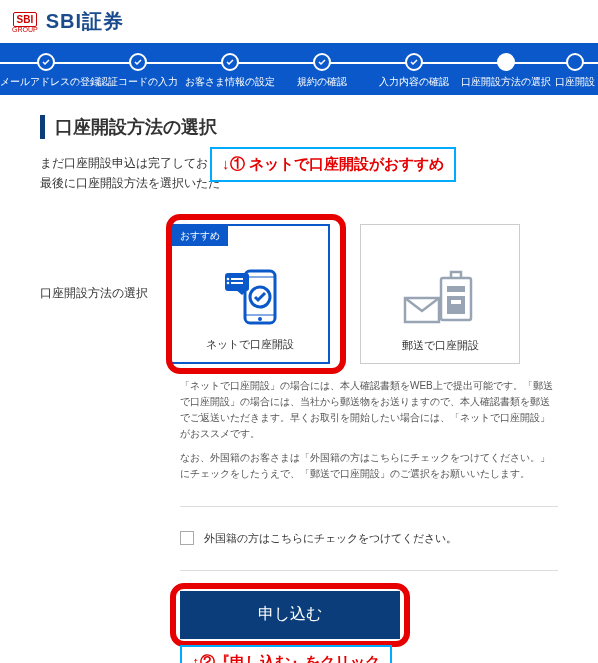 Image resolution: width=598 pixels, height=663 pixels. What do you see at coordinates (25, 30) in the screenshot?
I see `logo-sub: GROUP` at bounding box center [25, 30].